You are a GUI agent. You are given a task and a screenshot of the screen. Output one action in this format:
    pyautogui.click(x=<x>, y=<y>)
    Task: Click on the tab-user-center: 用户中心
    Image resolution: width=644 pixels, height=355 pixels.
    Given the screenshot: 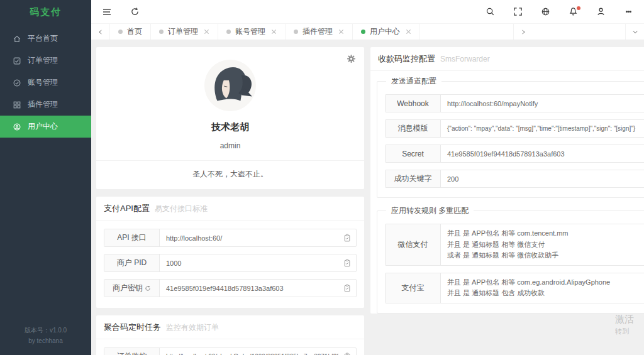 What is the action you would take?
    pyautogui.click(x=386, y=31)
    